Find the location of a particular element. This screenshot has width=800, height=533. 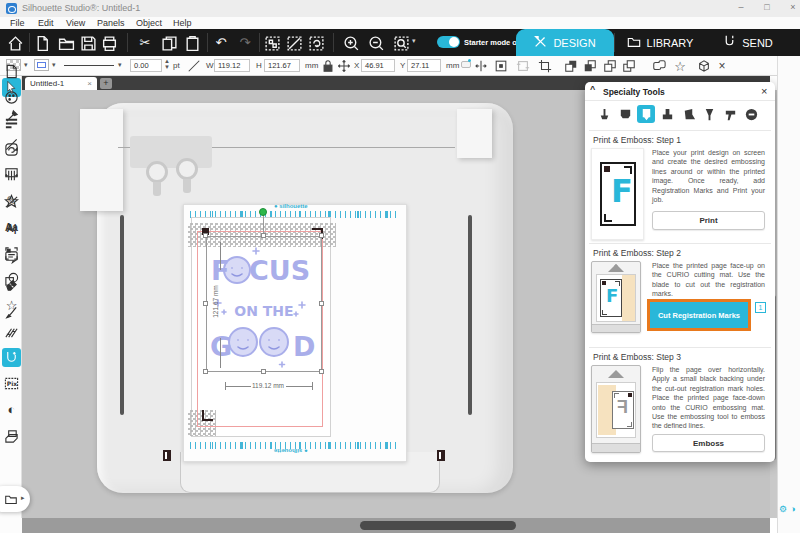

selection-bounding-box is located at coordinates (264, 304).